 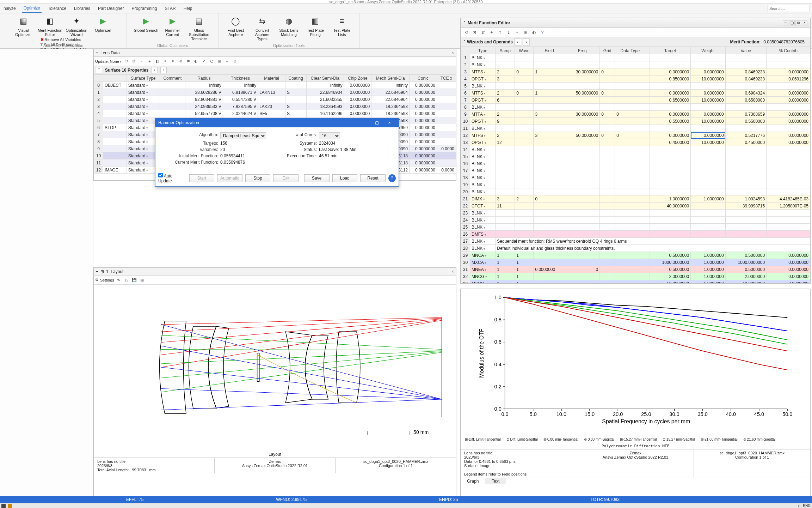 What do you see at coordinates (792, 23) in the screenshot?
I see `maximize-icon: ▢` at bounding box center [792, 23].